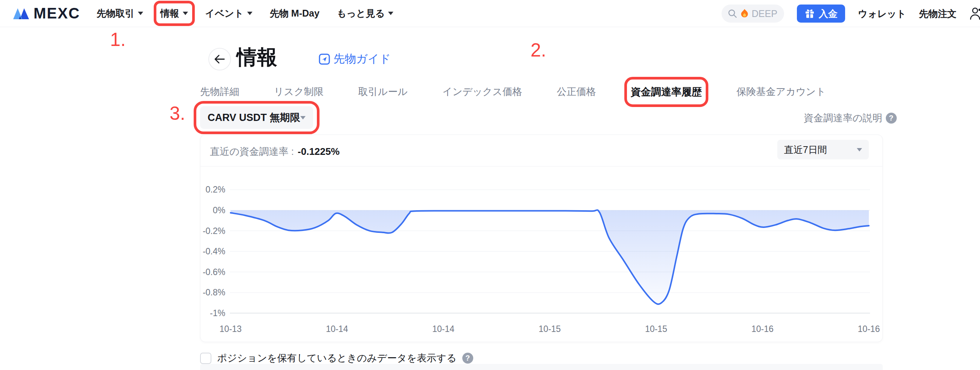 The width and height of the screenshot is (980, 370). I want to click on latest-funding-rate-label: 直近の資金調達率 :, so click(252, 151).